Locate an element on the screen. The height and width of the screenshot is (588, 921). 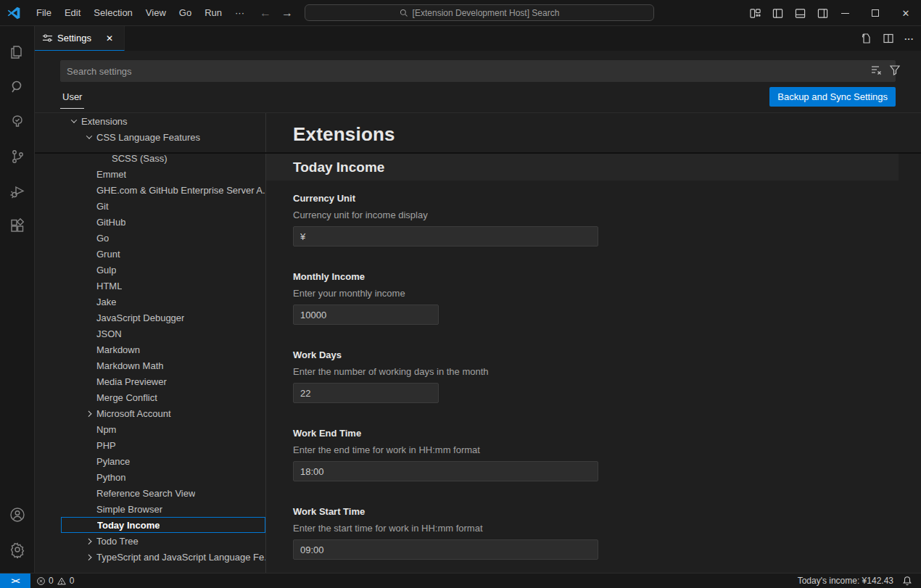
toc-item-media-previewer: Media Previewer is located at coordinates (163, 381).